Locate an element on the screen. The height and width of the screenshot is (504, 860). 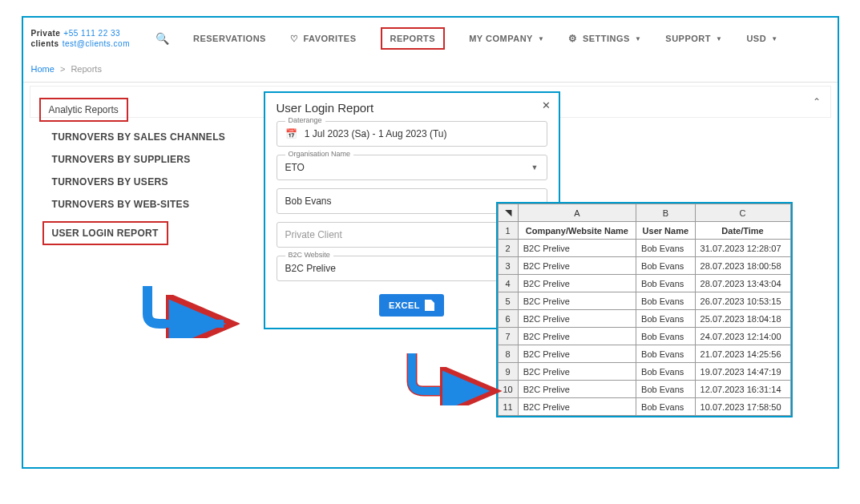
heart-icon: ♡ is located at coordinates (295, 38).